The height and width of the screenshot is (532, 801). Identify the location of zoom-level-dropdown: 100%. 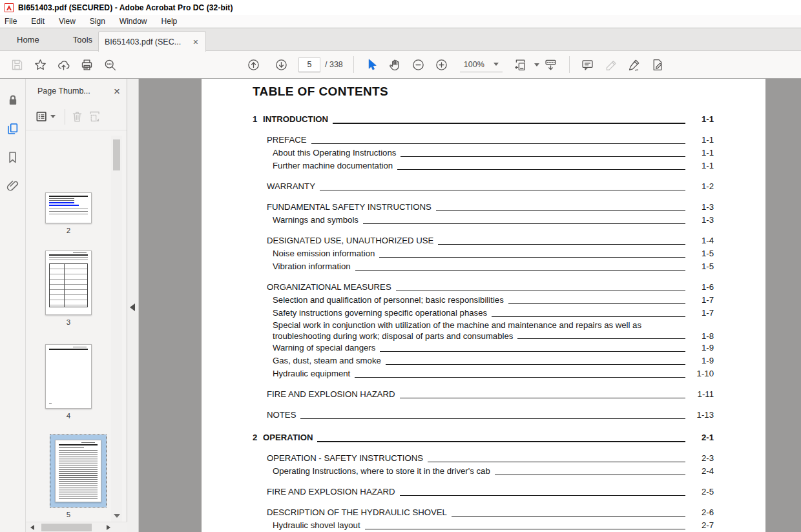
(481, 65).